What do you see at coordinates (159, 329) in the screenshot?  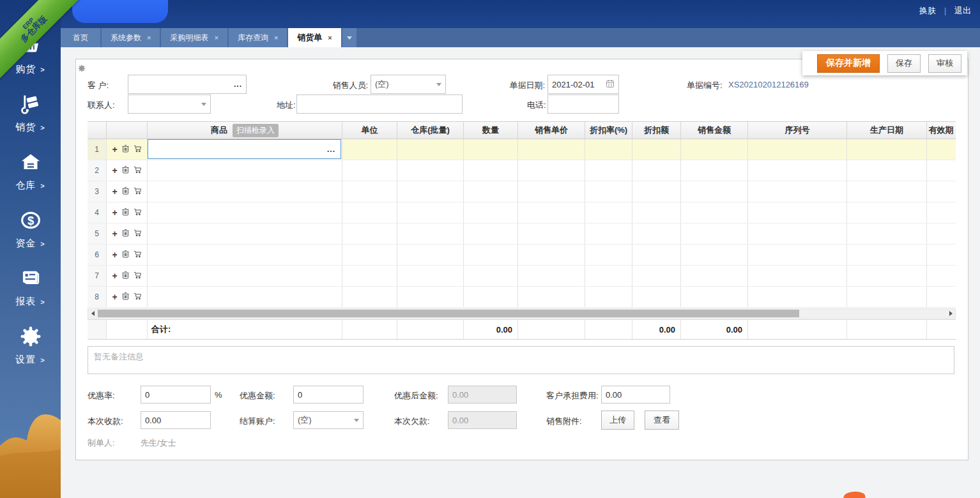 I see `total-label: 合计:` at bounding box center [159, 329].